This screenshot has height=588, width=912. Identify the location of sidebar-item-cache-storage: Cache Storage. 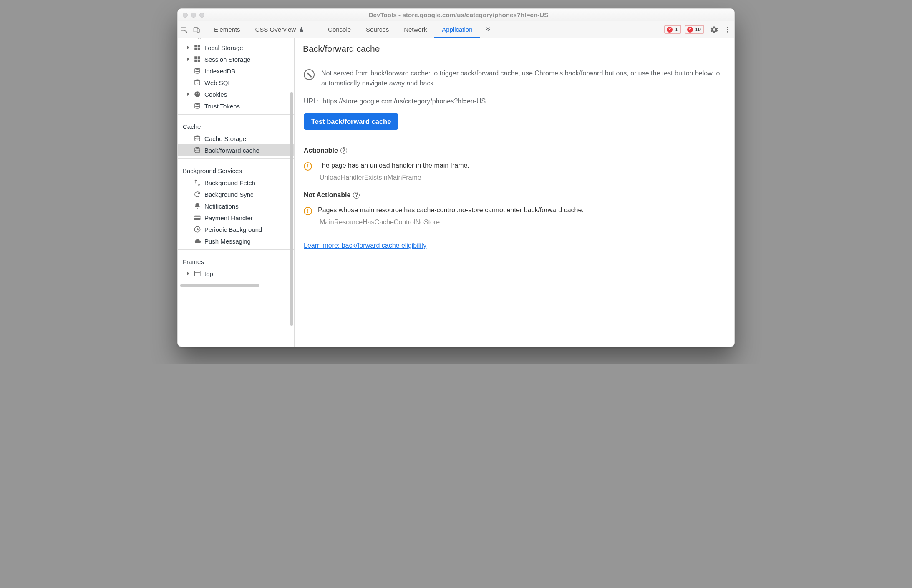
(236, 138).